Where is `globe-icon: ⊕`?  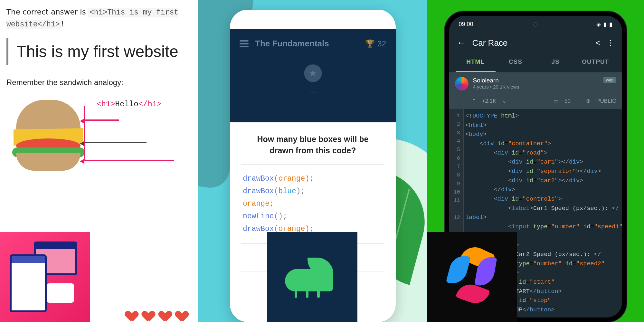 globe-icon: ⊕ is located at coordinates (588, 101).